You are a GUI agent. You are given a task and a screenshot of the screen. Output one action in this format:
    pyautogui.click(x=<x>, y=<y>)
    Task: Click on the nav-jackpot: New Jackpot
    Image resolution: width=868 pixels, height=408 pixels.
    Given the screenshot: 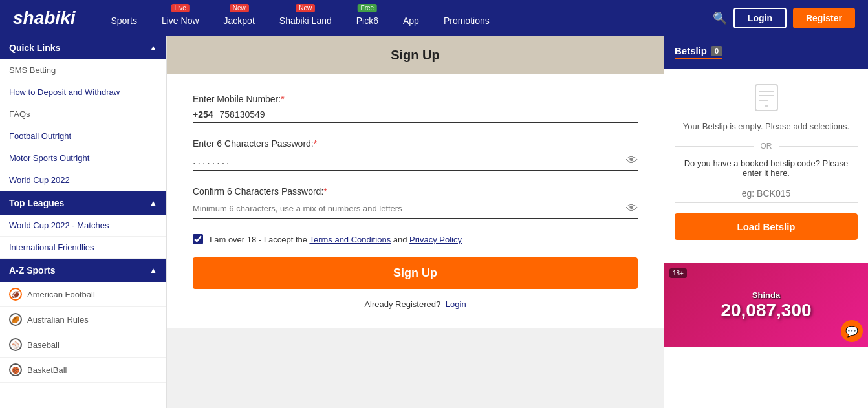 What is the action you would take?
    pyautogui.click(x=239, y=21)
    